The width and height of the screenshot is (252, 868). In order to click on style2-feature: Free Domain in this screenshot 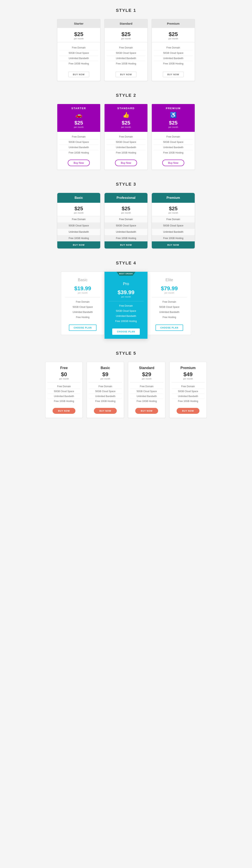, I will do `click(79, 137)`.